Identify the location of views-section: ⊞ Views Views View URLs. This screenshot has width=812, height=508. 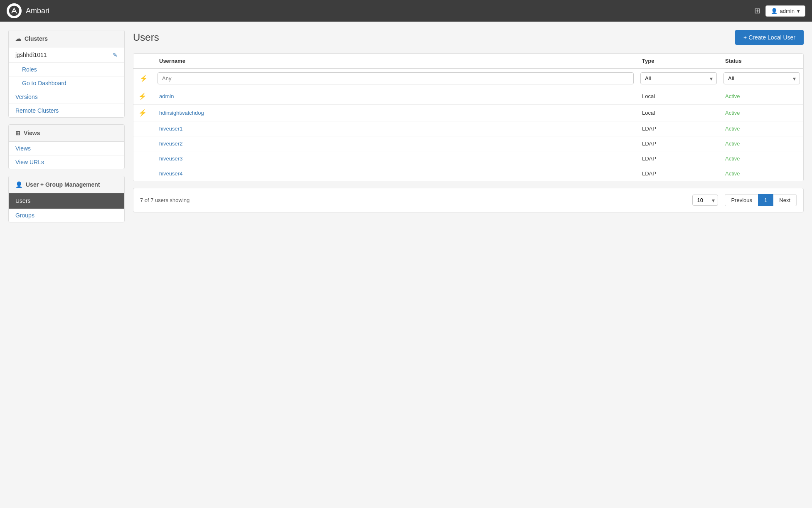
(66, 147).